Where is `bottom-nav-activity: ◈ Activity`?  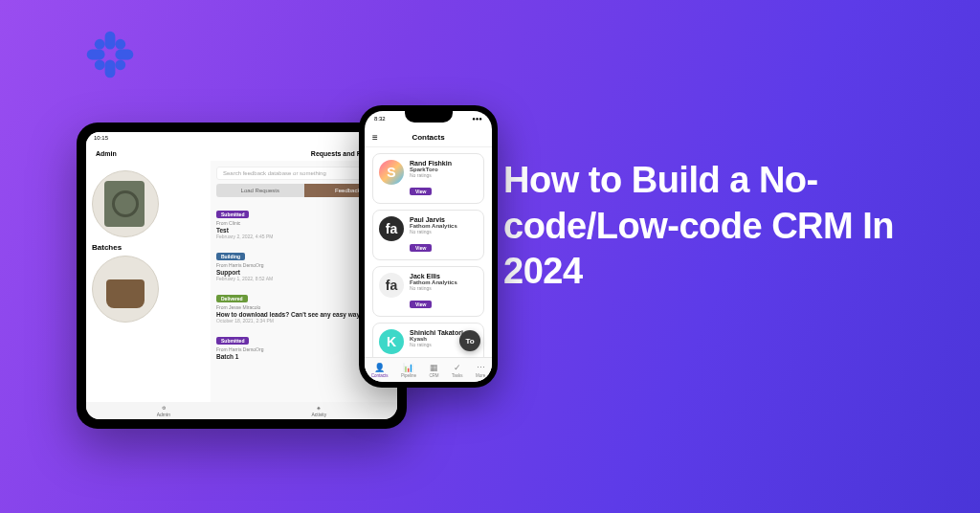
bottom-nav-activity: ◈ Activity is located at coordinates (319, 412).